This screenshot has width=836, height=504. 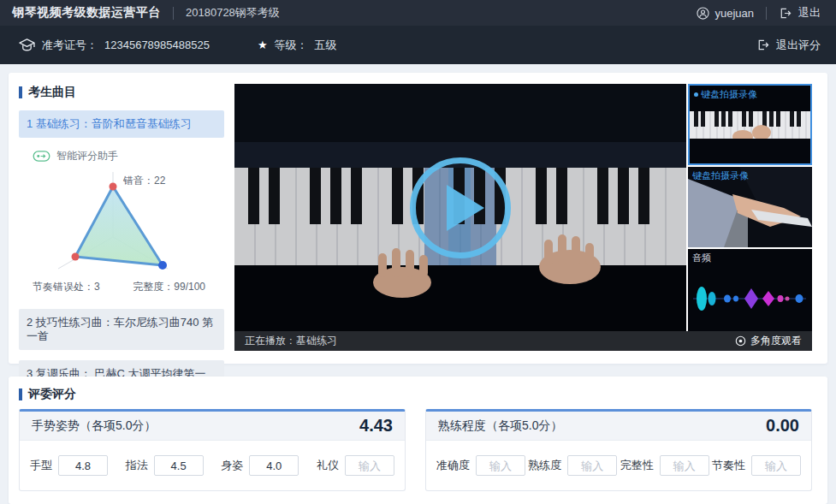 I want to click on assistant-label: 智能评分助手, so click(x=87, y=156).